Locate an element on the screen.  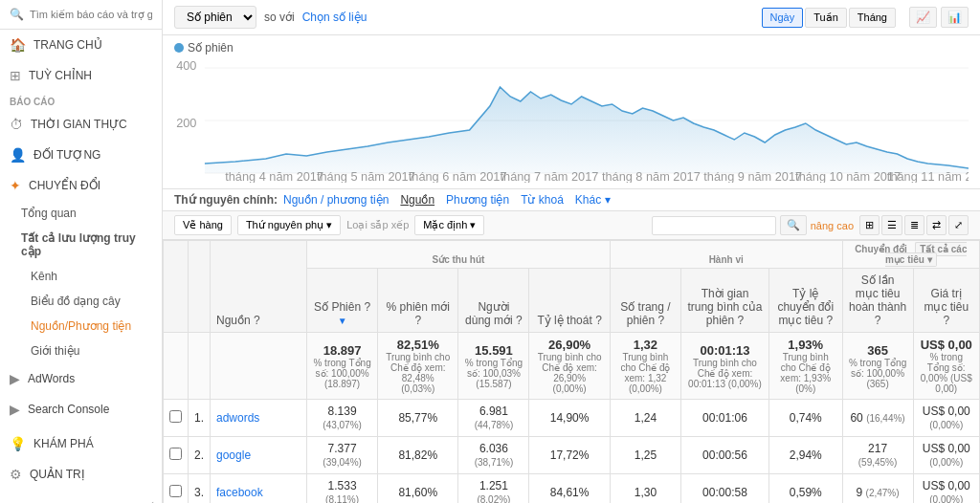
compare-link: Chọn số liệu is located at coordinates (335, 17).